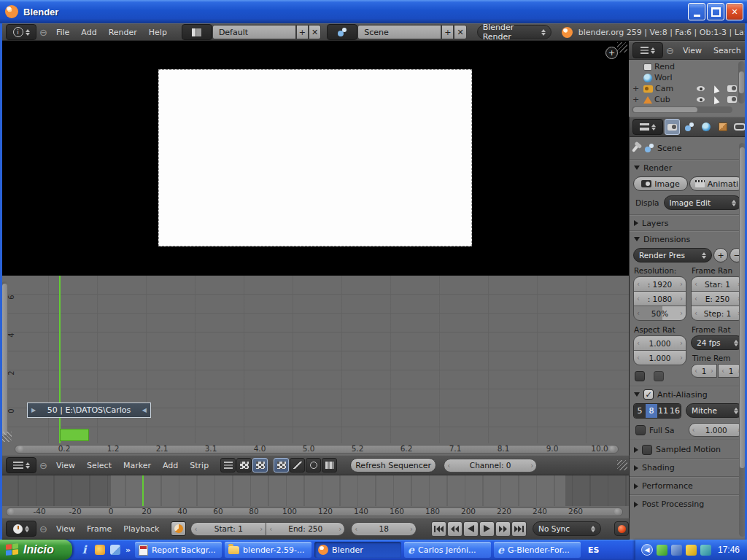 This screenshot has width=747, height=560. I want to click on panel-header-layers: Layers, so click(689, 223).